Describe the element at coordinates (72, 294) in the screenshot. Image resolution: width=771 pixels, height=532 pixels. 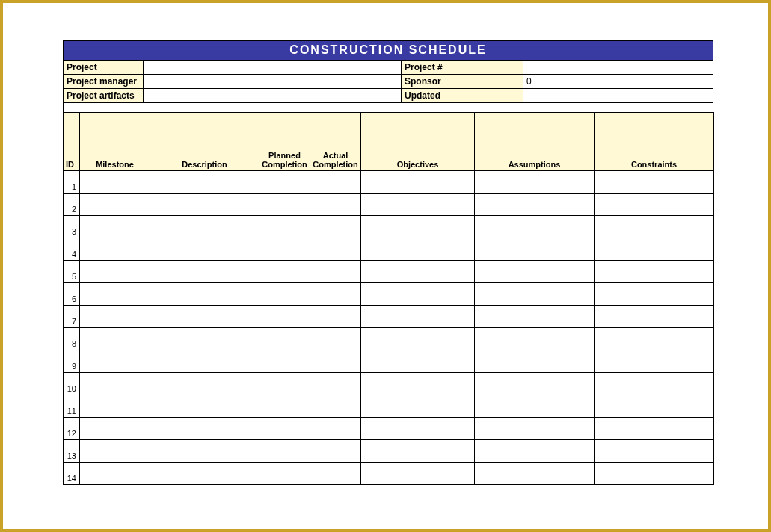
I see `cell-id: 6` at that location.